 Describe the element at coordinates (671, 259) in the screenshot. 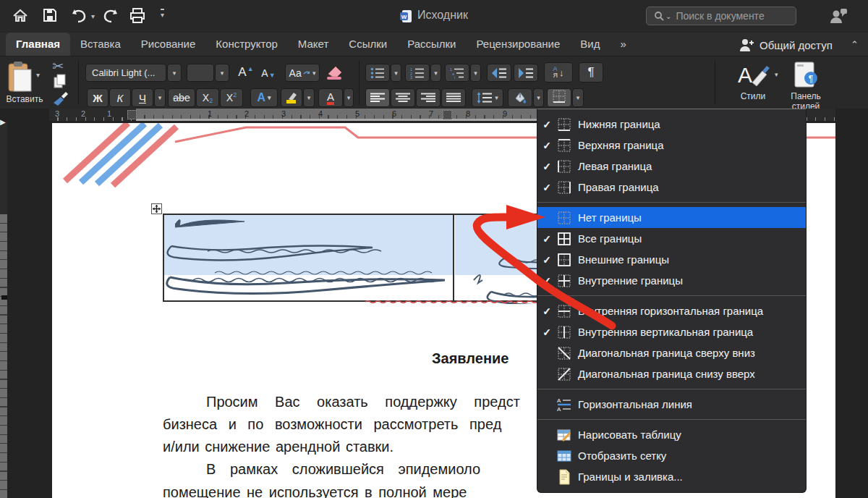

I see `menu-item-border-outside: ✓Внешние границы` at that location.